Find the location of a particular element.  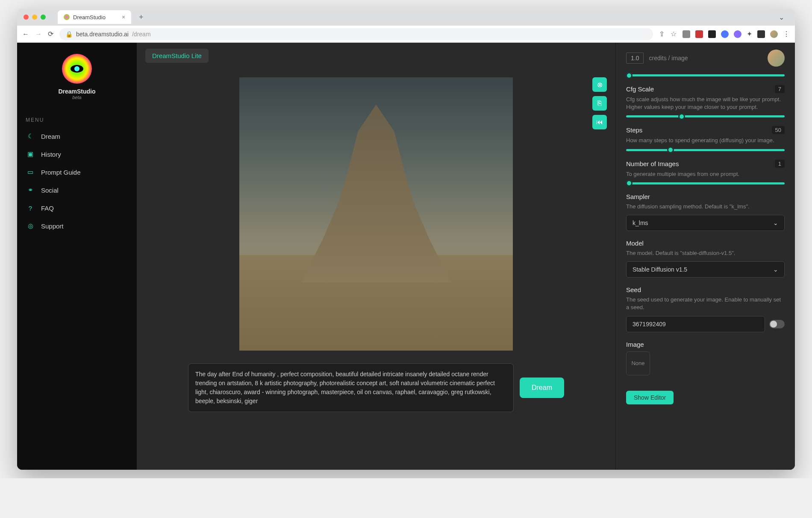

copy-button: ⎘ is located at coordinates (600, 103).